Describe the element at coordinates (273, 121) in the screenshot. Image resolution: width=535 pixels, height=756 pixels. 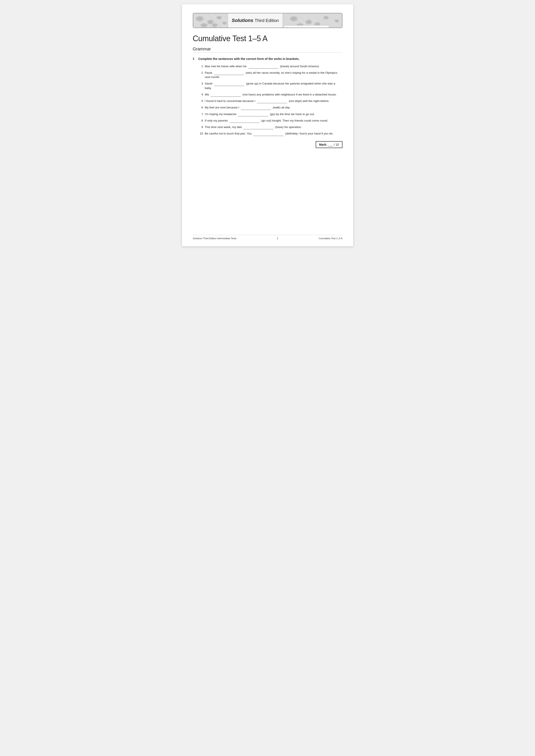
I see `question-text: If only my parents (go out) tonight. The…` at that location.